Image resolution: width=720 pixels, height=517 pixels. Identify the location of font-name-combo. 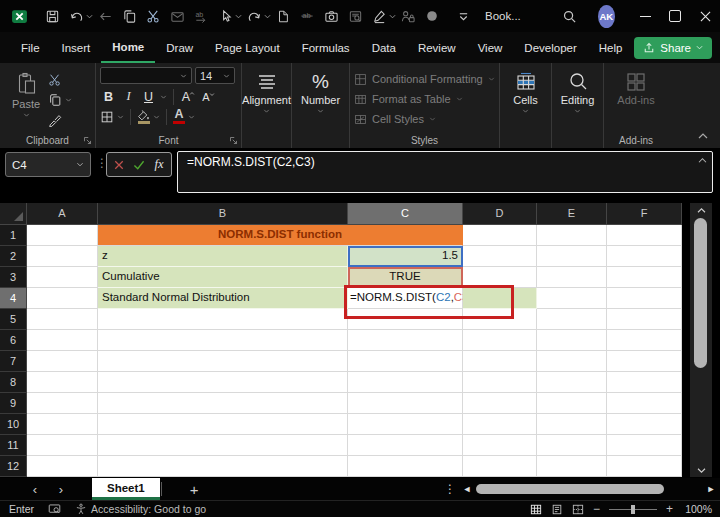
(146, 76).